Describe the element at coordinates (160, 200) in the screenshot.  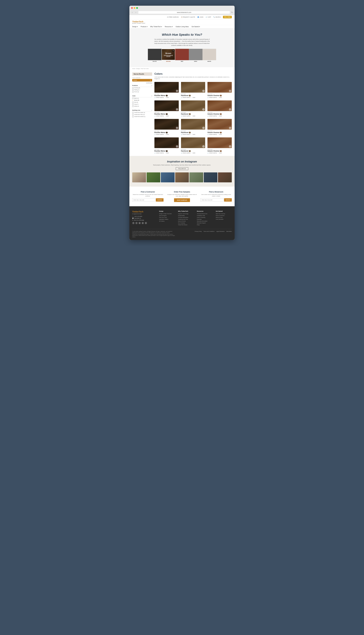
I see `contractor-search-button: SEARCH` at that location.